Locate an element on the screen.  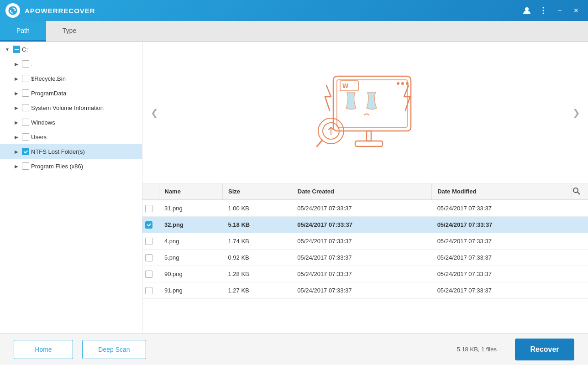
recover-button: Recover is located at coordinates (545, 349).